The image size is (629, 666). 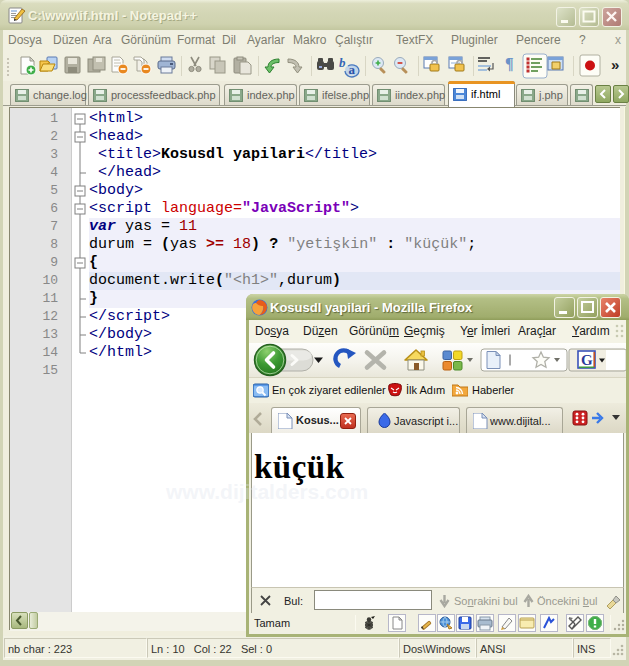 I want to click on svg-text: b, so click(x=342, y=62).